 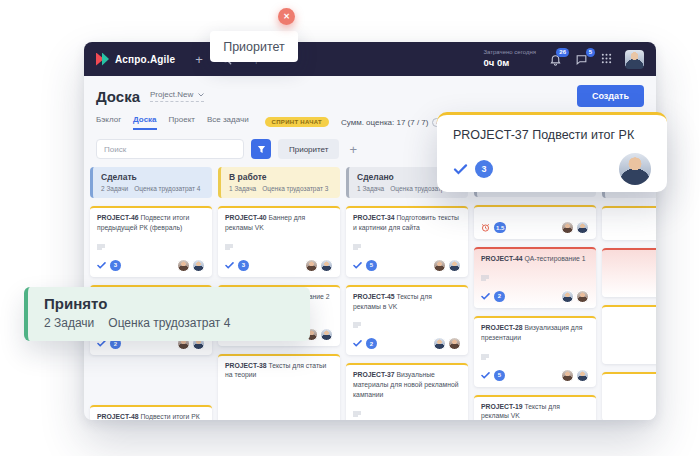 I want to click on accepted-meta: 2 Задачи Оценка трудозатрат 4, so click(x=169, y=323).